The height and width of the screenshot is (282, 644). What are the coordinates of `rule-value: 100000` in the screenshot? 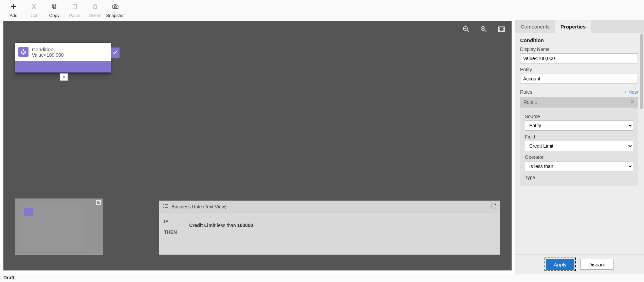 It's located at (245, 225).